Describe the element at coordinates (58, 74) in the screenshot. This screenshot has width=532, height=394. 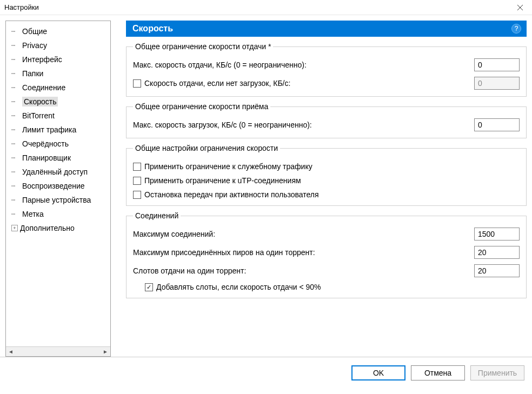
I see `tree-item-folders: ⋯Папки` at that location.